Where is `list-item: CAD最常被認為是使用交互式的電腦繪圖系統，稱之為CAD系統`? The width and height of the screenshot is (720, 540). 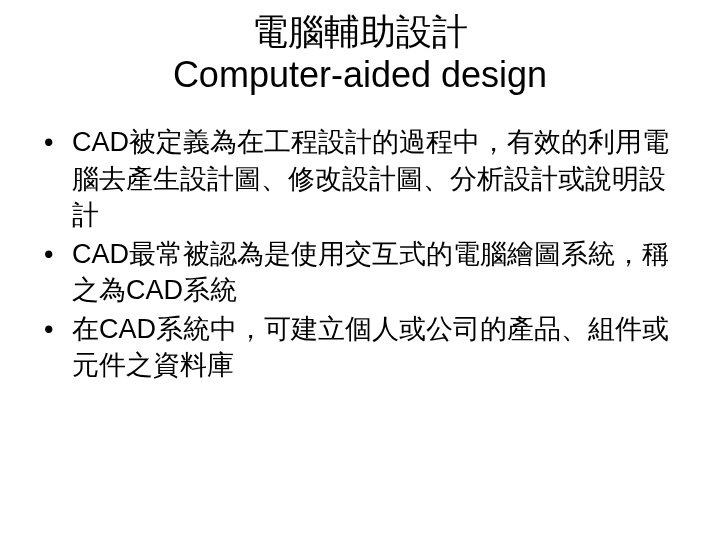 list-item: CAD最常被認為是使用交互式的電腦繪圖系統，稱之為CAD系統 is located at coordinates (374, 272).